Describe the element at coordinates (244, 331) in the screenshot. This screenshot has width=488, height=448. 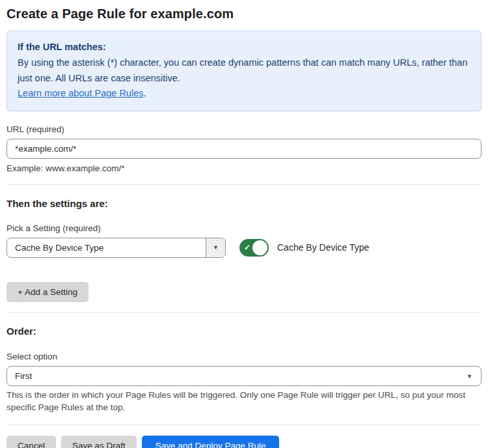
I see `order-section-heading: Order:` at that location.